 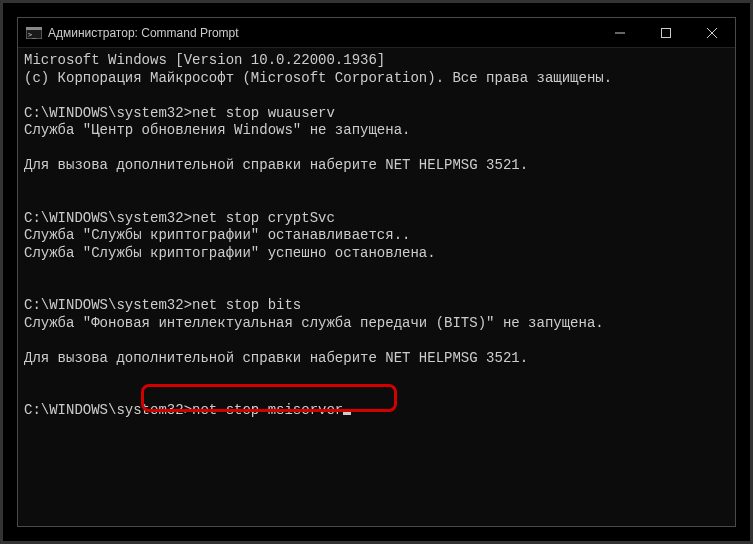 I want to click on terminal-output-line: C:\WINDOWS\system32>net stop cryptSvc, so click(x=376, y=219).